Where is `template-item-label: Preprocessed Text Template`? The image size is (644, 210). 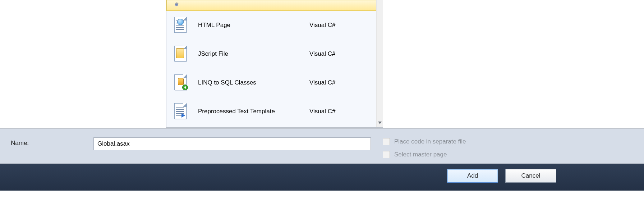
template-item-label: Preprocessed Text Template is located at coordinates (254, 111).